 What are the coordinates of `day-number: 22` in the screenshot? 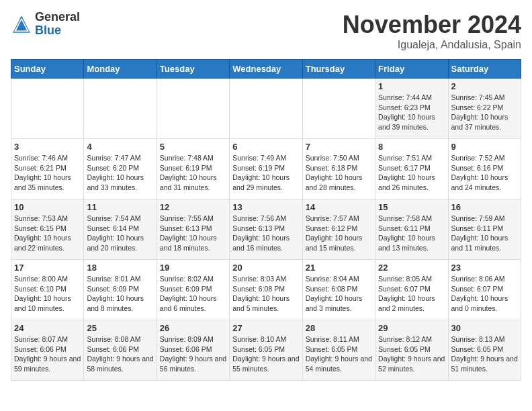 It's located at (411, 267).